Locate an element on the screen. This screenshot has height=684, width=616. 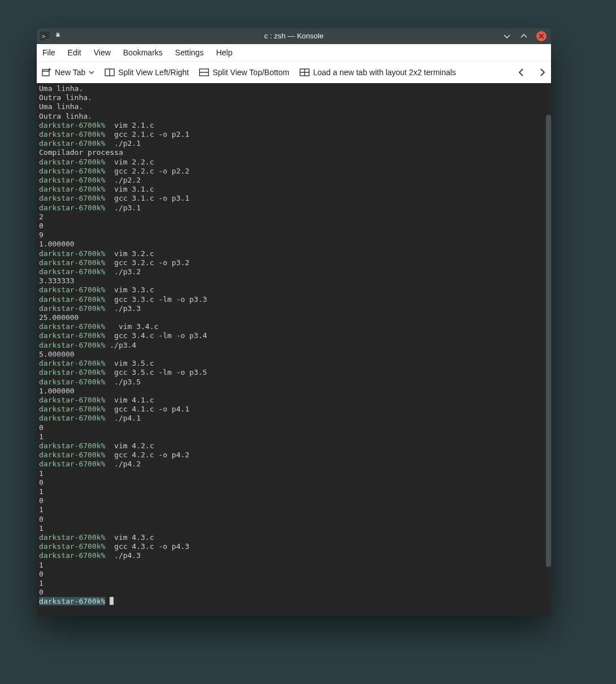
terminal-line: 9 is located at coordinates (294, 235).